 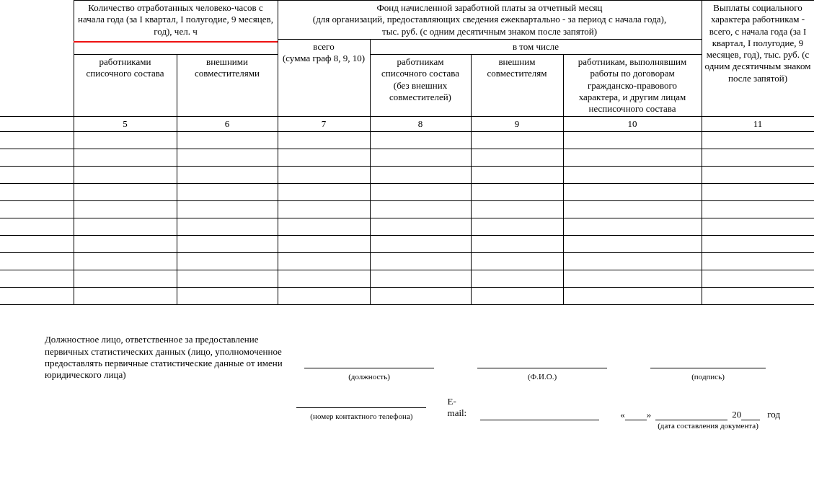 I want to click on header-col9: внешним совместителям, so click(x=517, y=86).